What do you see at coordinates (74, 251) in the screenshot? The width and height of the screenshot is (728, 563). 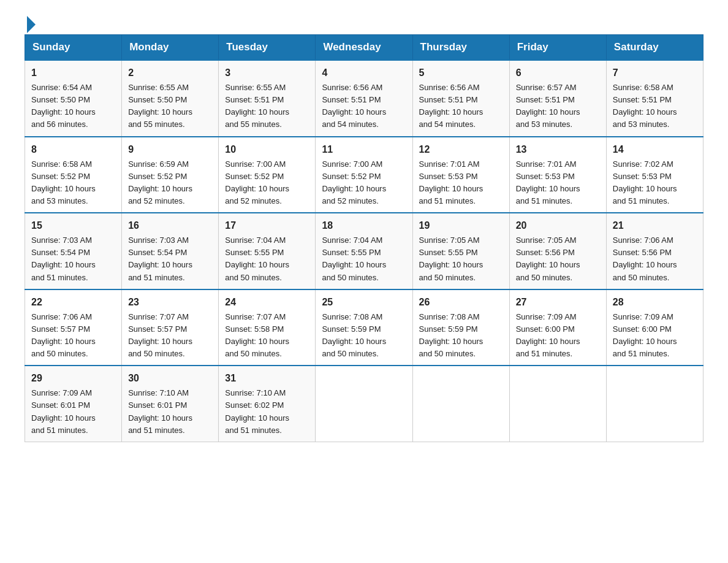 I see `calendar-cell: 15 Sunrise: 7:03 AMSunset: 5:54 PMDaylig…` at bounding box center [74, 251].